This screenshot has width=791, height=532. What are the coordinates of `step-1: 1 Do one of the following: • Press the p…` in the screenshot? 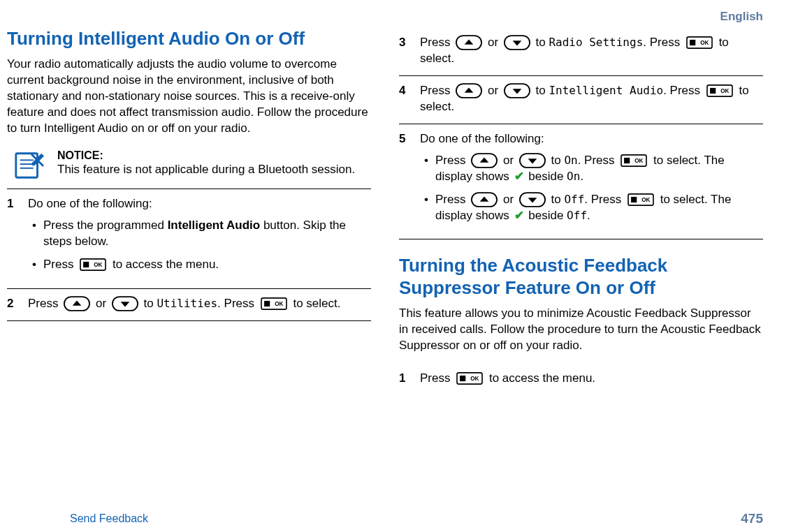 It's located at (189, 239).